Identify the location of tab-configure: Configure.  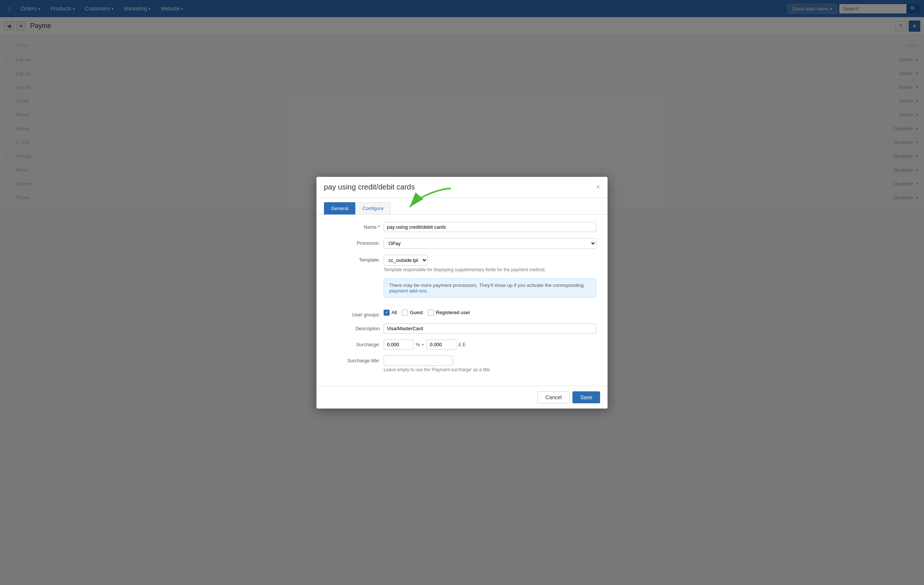
(373, 206).